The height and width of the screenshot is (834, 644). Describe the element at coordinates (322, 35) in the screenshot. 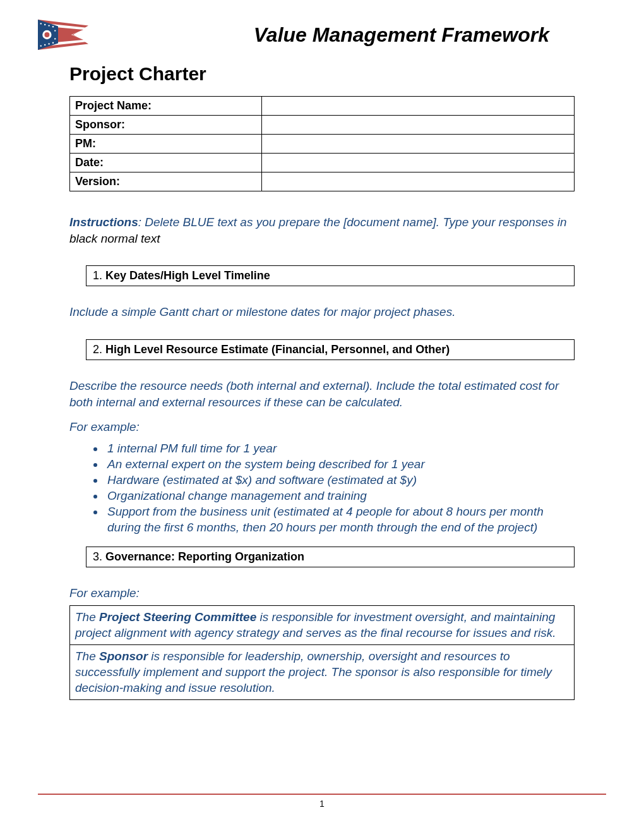

I see `page-header: Value Management Framework` at that location.